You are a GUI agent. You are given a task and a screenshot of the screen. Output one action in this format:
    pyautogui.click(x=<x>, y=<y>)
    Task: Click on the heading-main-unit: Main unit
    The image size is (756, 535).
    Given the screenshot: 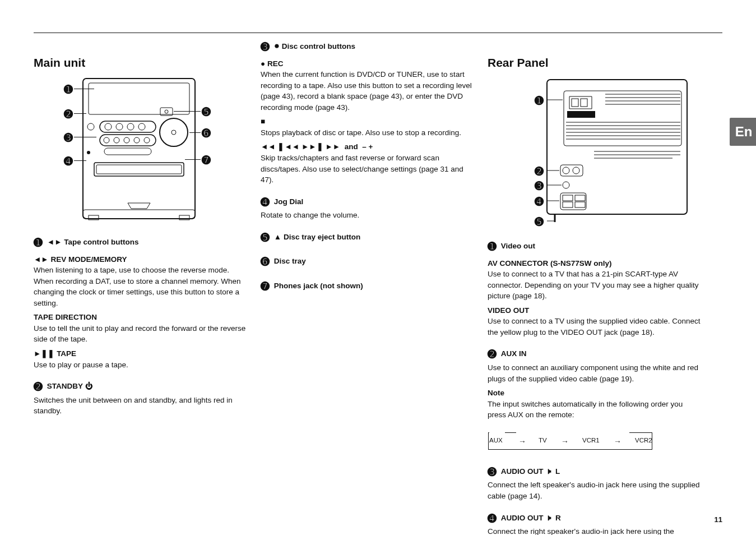 What is the action you would take?
    pyautogui.click(x=140, y=63)
    